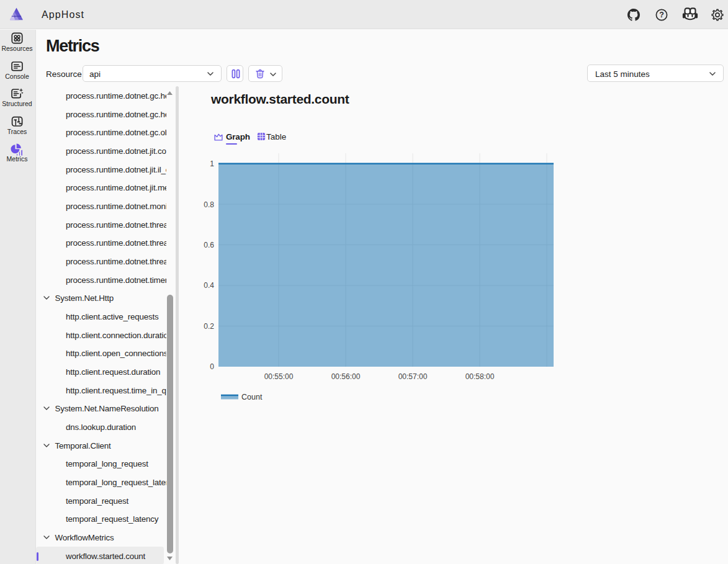 The image size is (728, 564). I want to click on svg-text: 00:58:00, so click(480, 377).